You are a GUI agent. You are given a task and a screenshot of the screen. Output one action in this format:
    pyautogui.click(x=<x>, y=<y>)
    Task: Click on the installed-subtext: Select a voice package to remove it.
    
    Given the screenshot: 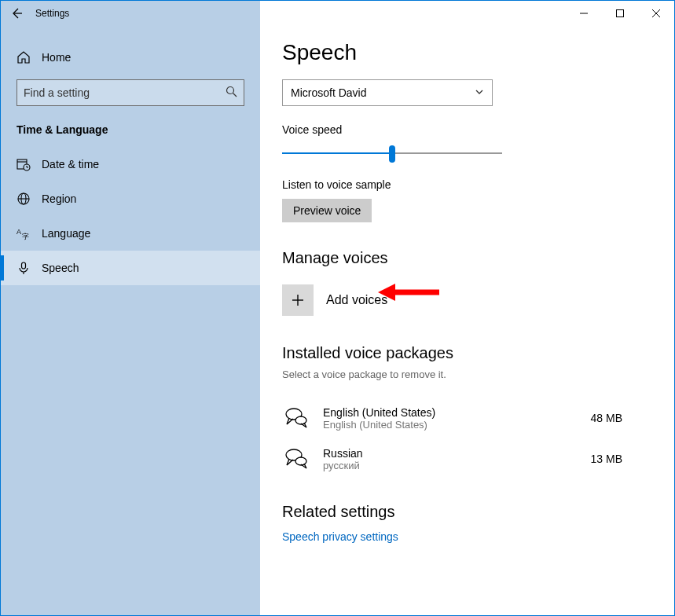 What is the action you would take?
    pyautogui.click(x=464, y=374)
    